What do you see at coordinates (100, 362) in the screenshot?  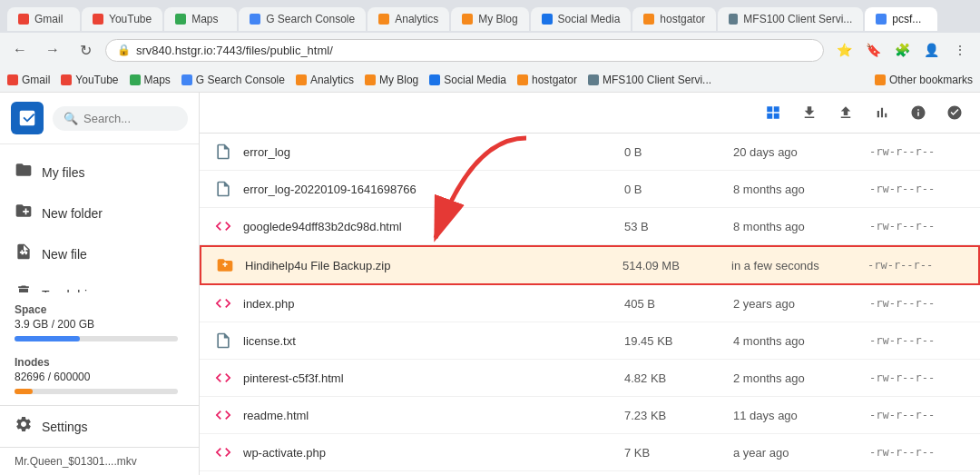 I see `inodes-label: Inodes` at bounding box center [100, 362].